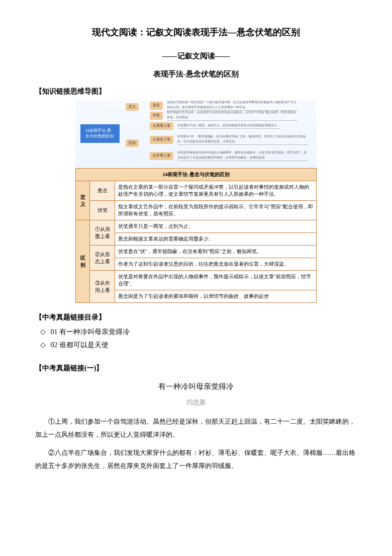 Image resolution: width=392 pixels, height=556 pixels. Describe the element at coordinates (196, 92) in the screenshot. I see `section-mindmap-label: 【知识链接思维导图】` at that location.